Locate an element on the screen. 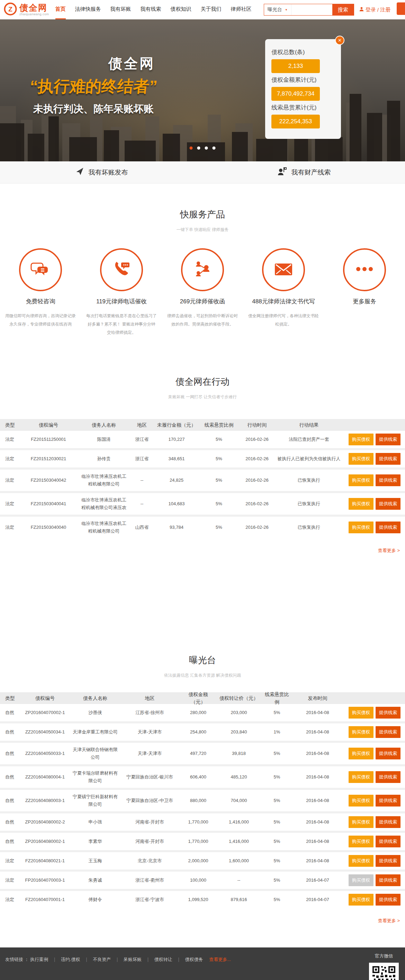 Image resolution: width=405 pixels, height=980 pixels. cell-id: ZZ201604080004-1 is located at coordinates (45, 777).